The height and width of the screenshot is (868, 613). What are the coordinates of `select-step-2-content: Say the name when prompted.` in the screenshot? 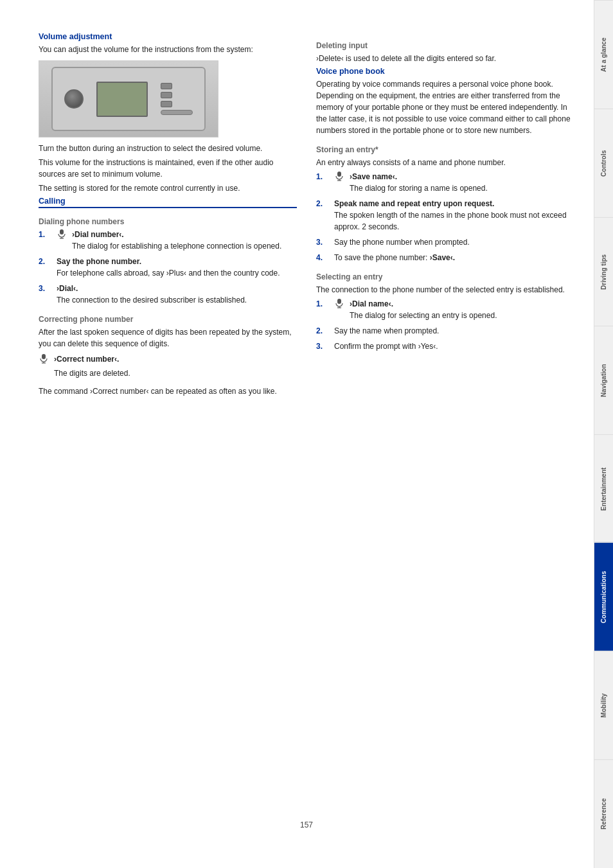 It's located at (454, 331).